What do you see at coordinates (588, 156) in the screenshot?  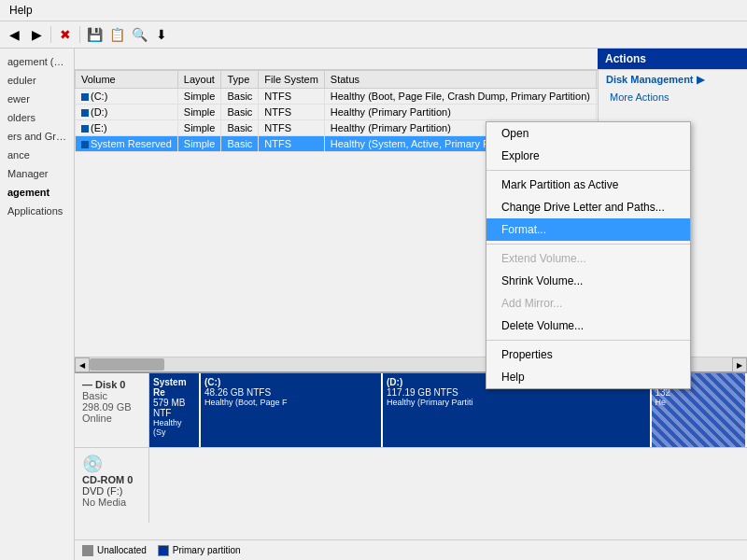 I see `context-menu-item: Explore` at bounding box center [588, 156].